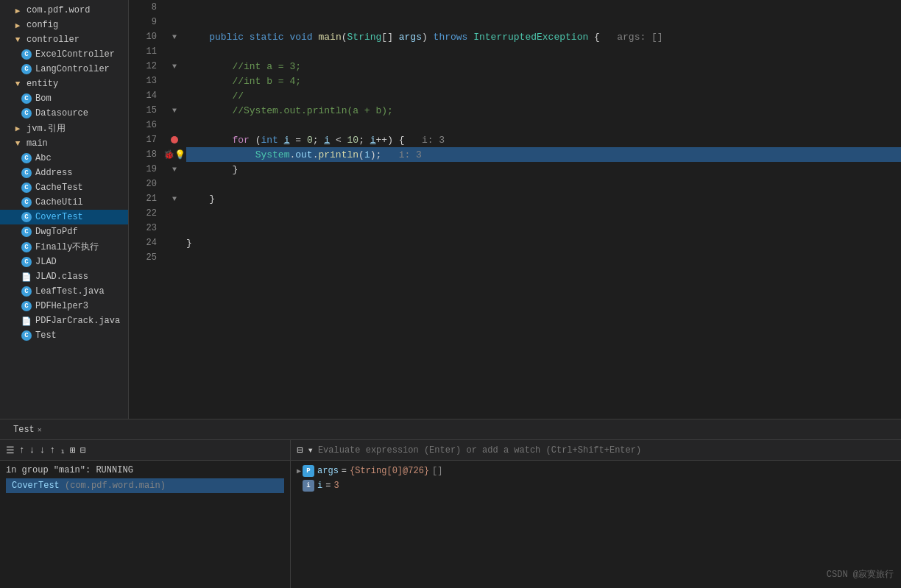 This screenshot has height=588, width=901. Describe the element at coordinates (180, 155) in the screenshot. I see `bulb-icon-18: 💡` at that location.